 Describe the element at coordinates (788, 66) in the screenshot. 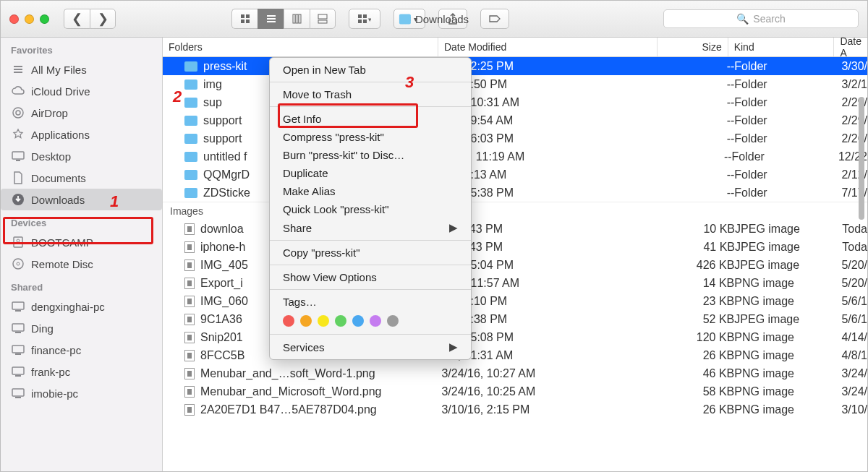

I see `row-kind: Folder` at that location.